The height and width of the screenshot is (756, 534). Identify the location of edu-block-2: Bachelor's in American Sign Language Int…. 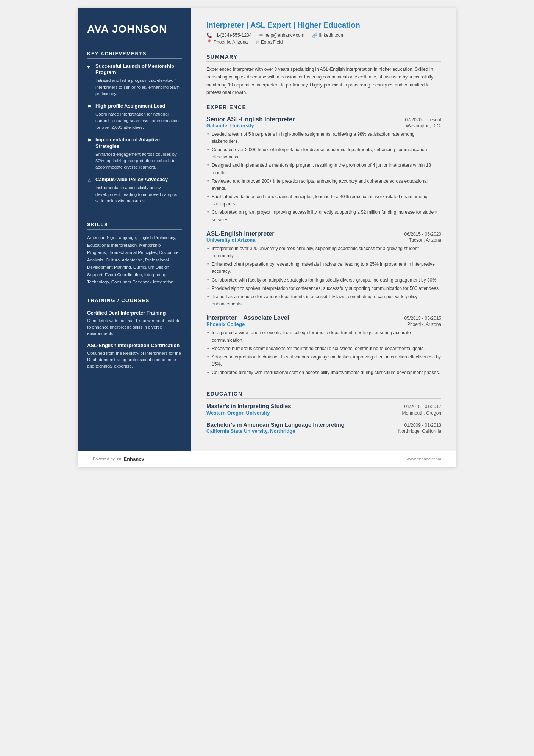
(324, 427).